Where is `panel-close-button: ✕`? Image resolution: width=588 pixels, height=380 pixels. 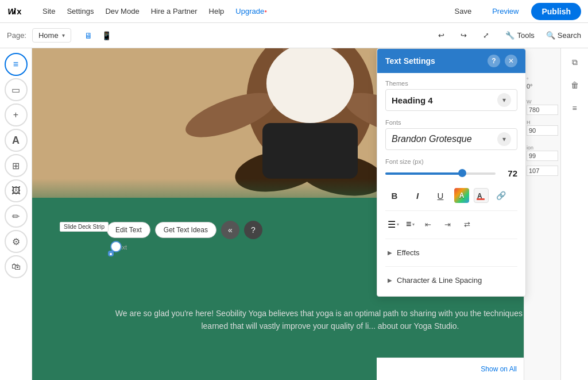
panel-close-button: ✕ is located at coordinates (511, 61).